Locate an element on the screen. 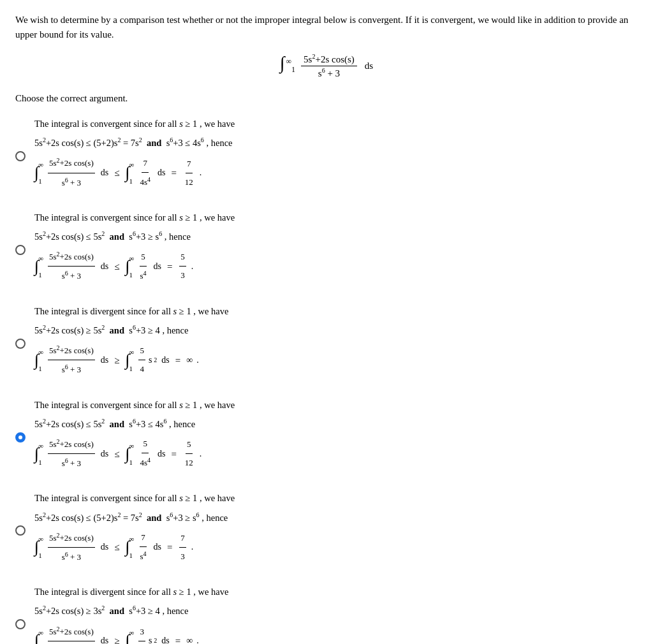  opt1-rhs-integral: ∫ ∞1 7 4s4 ds is located at coordinates (145, 173).